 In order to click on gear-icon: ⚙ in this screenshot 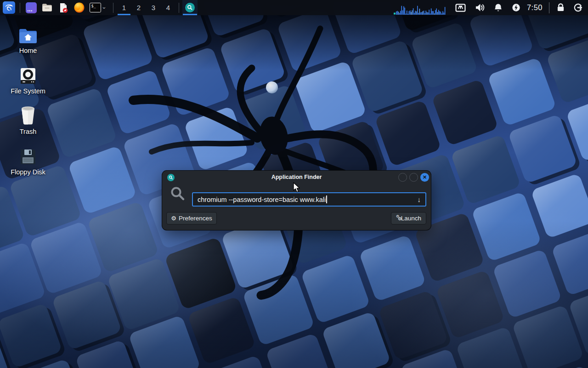, I will do `click(174, 218)`.